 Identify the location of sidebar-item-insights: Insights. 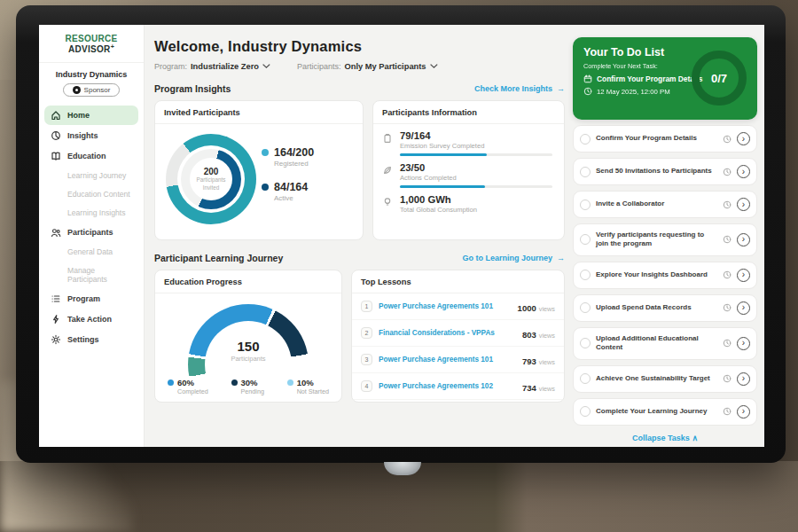
(91, 136).